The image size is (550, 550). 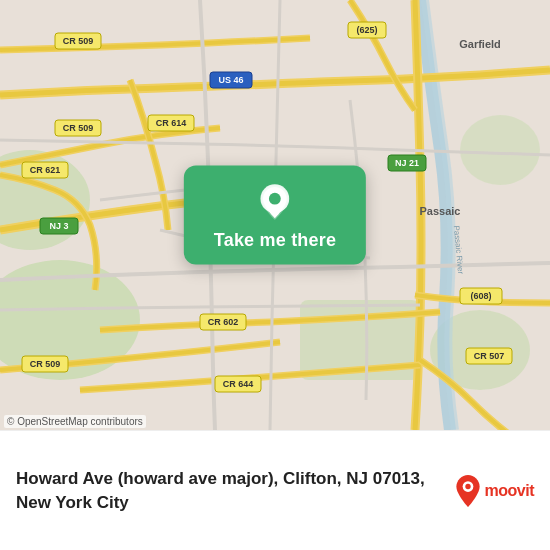 I want to click on moovit-logo: moovit, so click(x=494, y=491).